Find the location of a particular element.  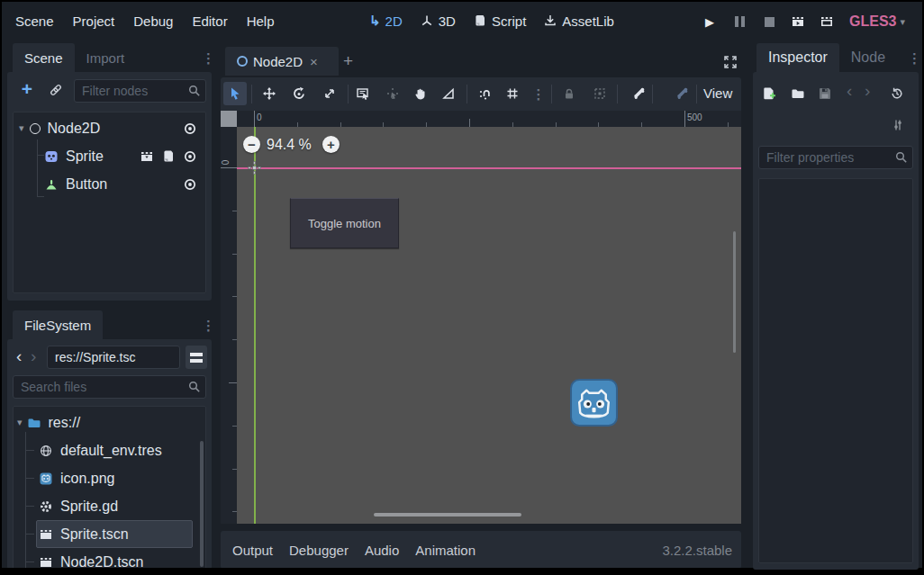

move-tool-icon is located at coordinates (269, 94).